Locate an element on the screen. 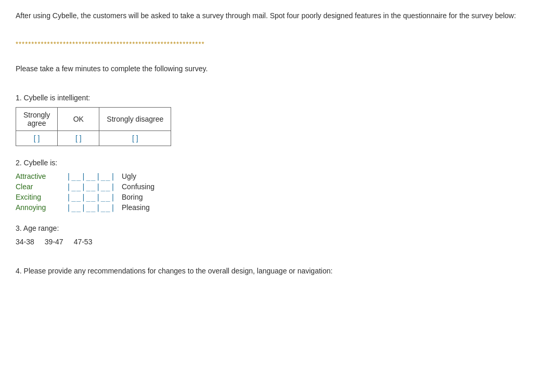 The image size is (554, 392). sem-scale-clear: |__|__|__| is located at coordinates (91, 187).